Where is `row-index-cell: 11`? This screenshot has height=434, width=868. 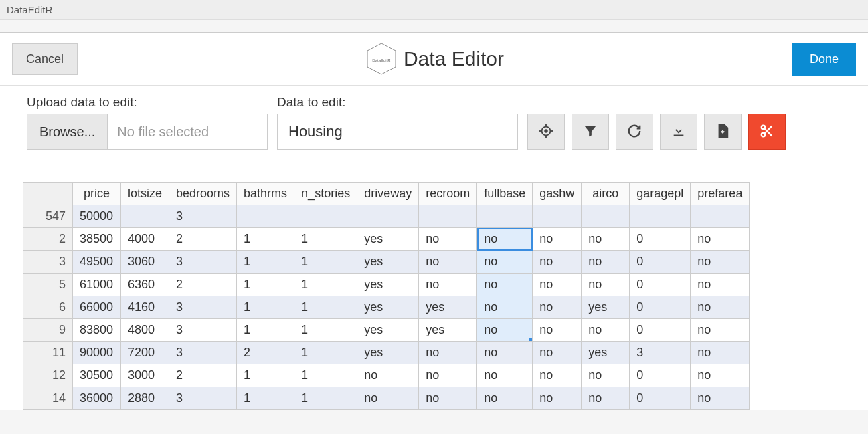 row-index-cell: 11 is located at coordinates (48, 353).